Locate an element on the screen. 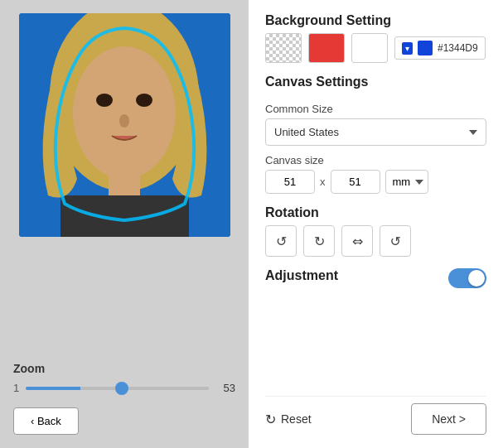 This screenshot has height=448, width=503. rotation-section: Rotation ↺ ↻ ⇔ ↻ is located at coordinates (376, 231).